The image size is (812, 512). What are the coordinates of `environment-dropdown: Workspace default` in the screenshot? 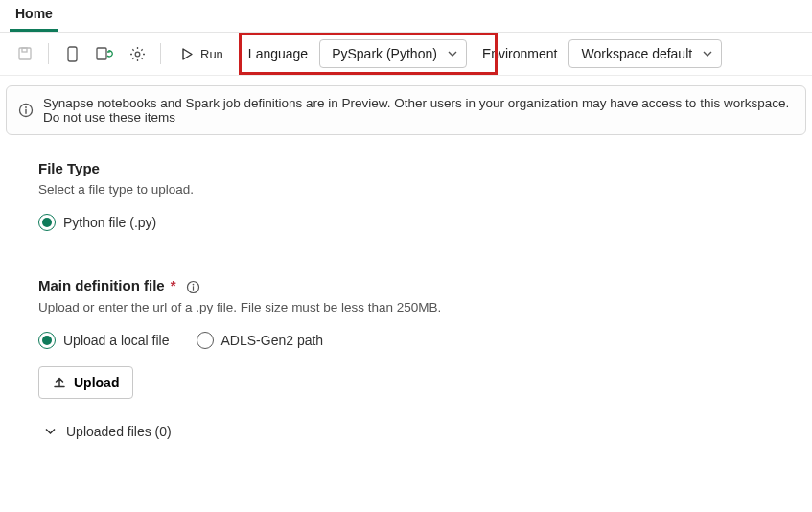 It's located at (645, 54).